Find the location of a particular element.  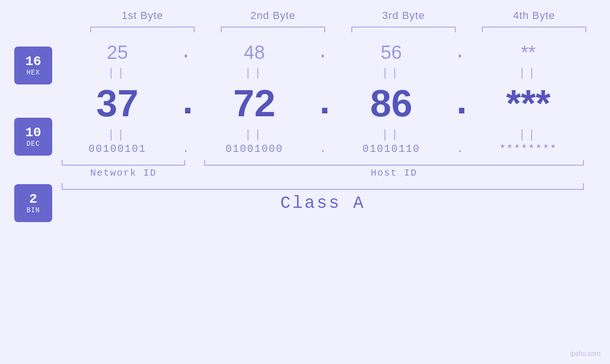

header-row: 1st Byte 2nd Byte 3rd Byte 4th Byte is located at coordinates (338, 16).